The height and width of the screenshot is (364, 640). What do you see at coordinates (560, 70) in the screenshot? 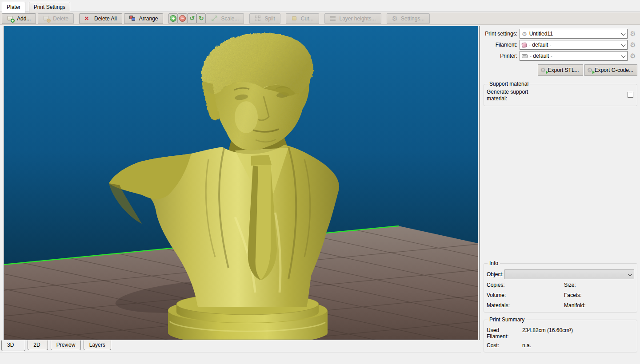
I see `export-stl-button: ⚙ Export STL...` at bounding box center [560, 70].